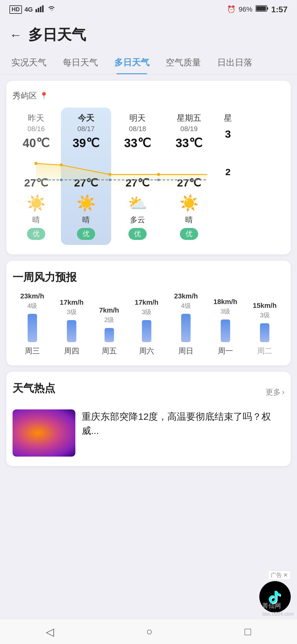 Image resolution: width=297 pixels, height=644 pixels. I want to click on wind-day-2: 周五, so click(109, 351).